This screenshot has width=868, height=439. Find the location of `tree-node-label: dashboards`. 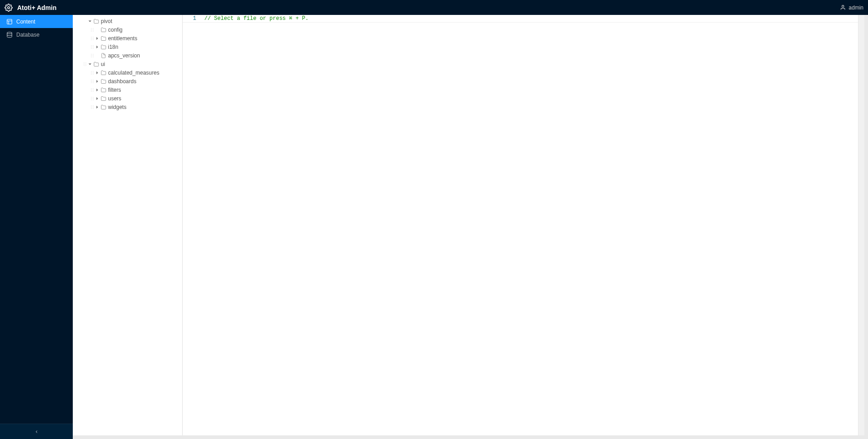

tree-node-label: dashboards is located at coordinates (122, 81).